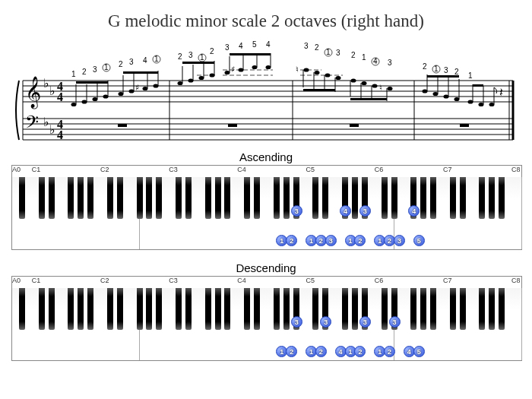 This screenshot has height=399, width=532. Describe the element at coordinates (36, 280) in the screenshot. I see `octave-label: C1` at that location.